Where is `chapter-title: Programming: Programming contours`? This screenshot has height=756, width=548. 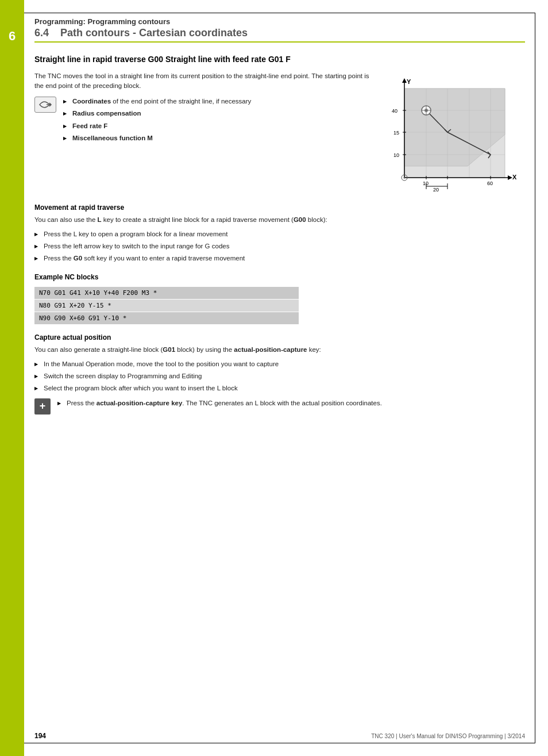
chapter-title: Programming: Programming contours is located at coordinates (280, 22).